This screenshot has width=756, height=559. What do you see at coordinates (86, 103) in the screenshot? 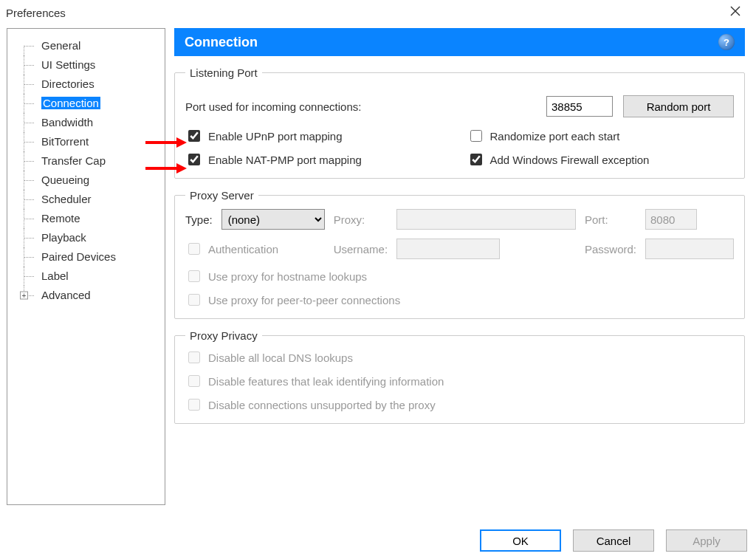
I see `sidebar-item-connection: Connection` at bounding box center [86, 103].